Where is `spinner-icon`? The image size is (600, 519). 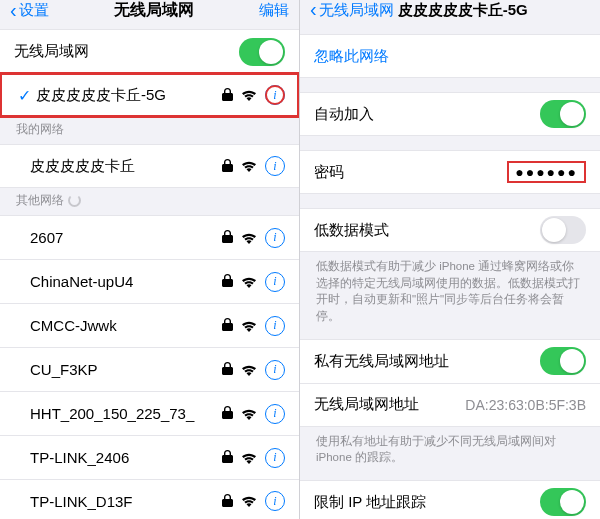
spinner-icon is located at coordinates (74, 200).